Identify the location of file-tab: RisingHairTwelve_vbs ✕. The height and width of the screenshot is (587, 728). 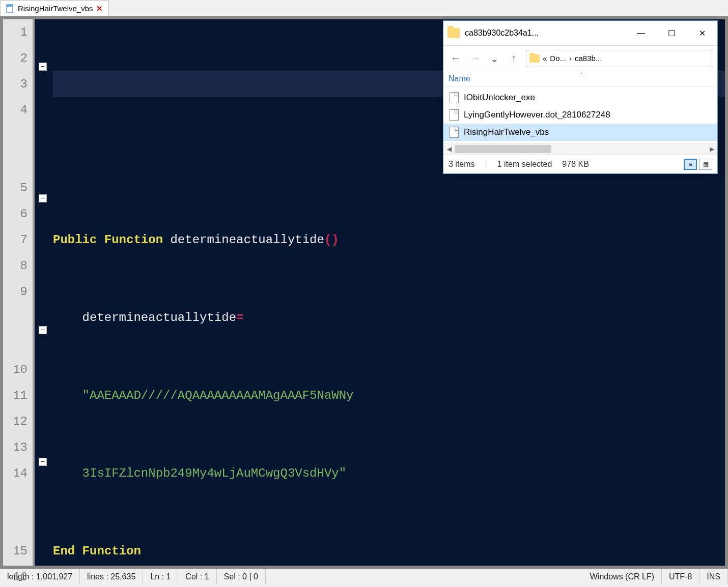
(54, 8).